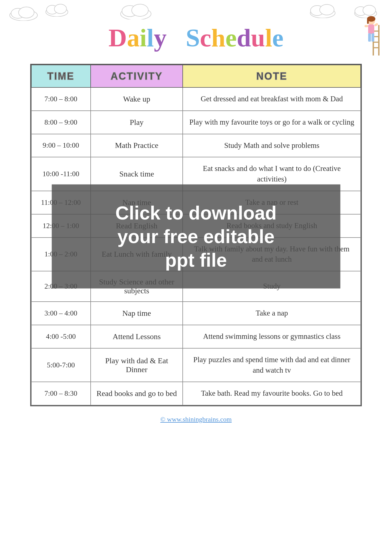 This screenshot has height=555, width=392. Describe the element at coordinates (61, 254) in the screenshot. I see `cell-time-6: 1:00 – 2:00` at that location.